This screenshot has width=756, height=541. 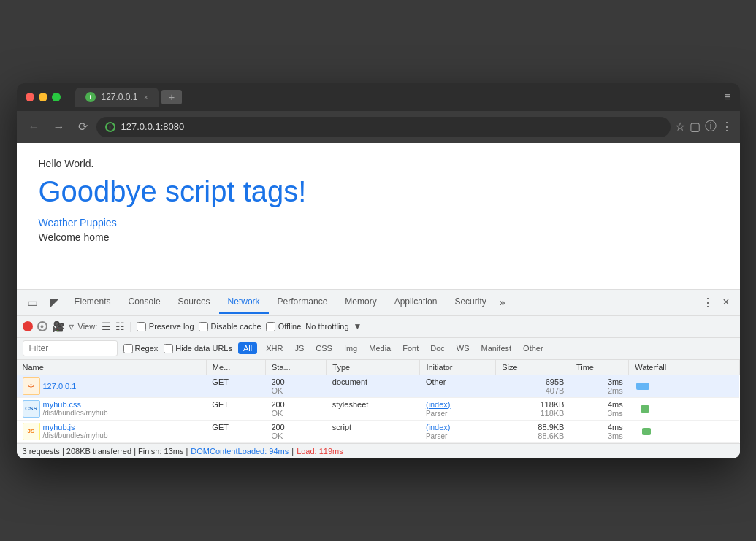 What do you see at coordinates (684, 368) in the screenshot?
I see `col-waterfall: Waterfall` at bounding box center [684, 368].